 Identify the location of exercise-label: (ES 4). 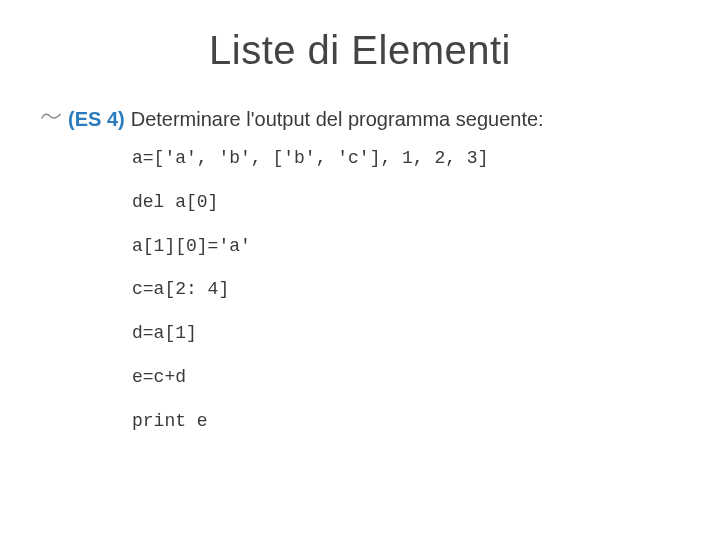
(96, 120).